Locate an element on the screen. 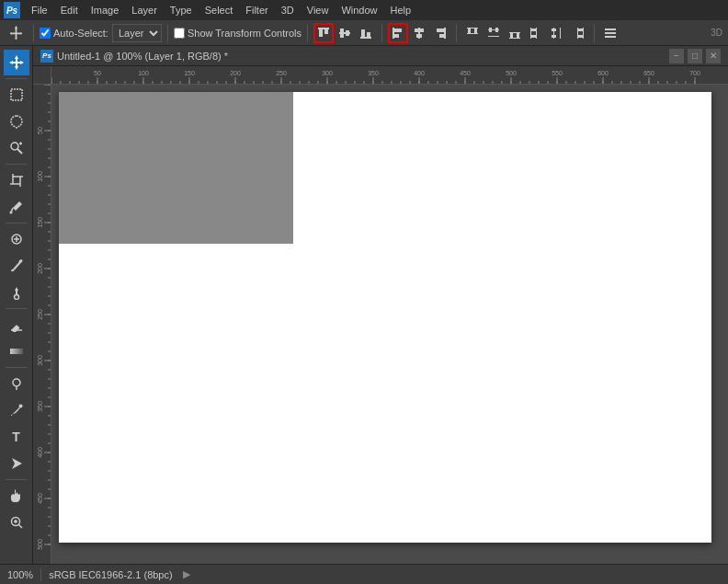 This screenshot has height=584, width=728. menu-filter: Filter is located at coordinates (256, 10).